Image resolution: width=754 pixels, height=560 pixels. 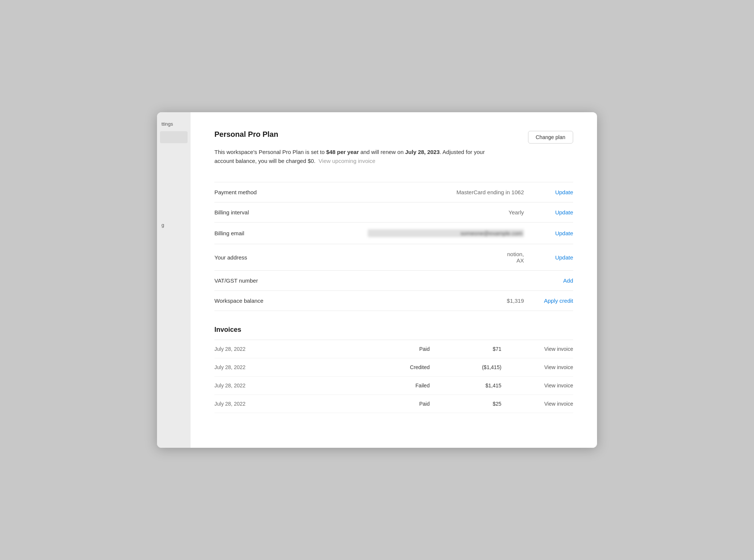 I want to click on billing-email-label: Billing email, so click(x=291, y=233).